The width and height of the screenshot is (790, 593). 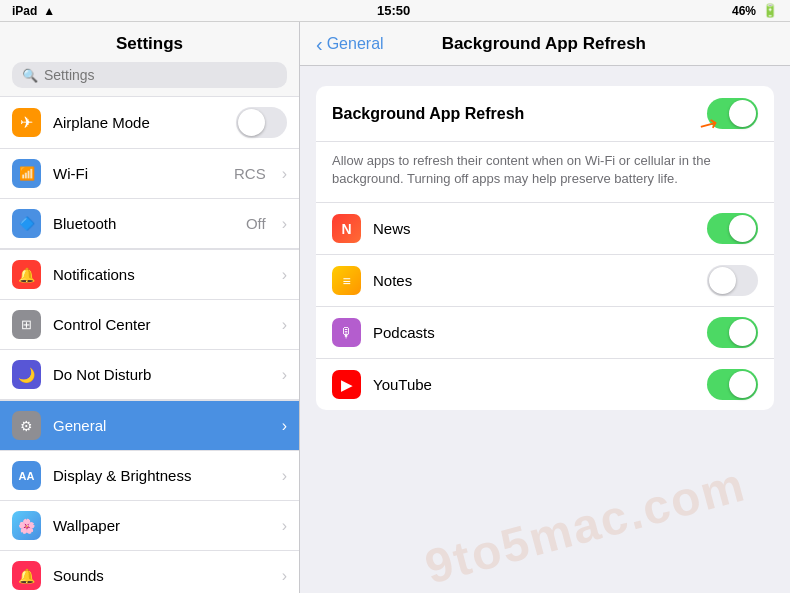 I want to click on content-title: Background App Refresh, so click(x=544, y=44).